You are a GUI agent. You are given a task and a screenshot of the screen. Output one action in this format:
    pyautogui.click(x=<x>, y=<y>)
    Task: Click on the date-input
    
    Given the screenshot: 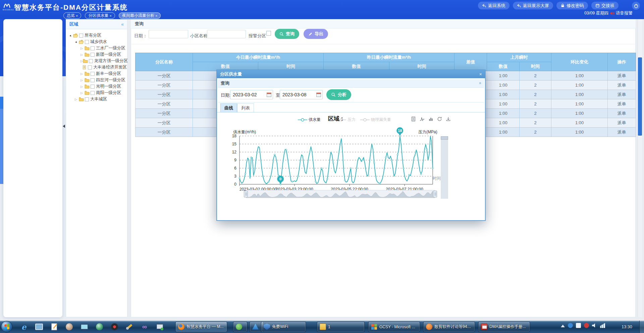 What is the action you would take?
    pyautogui.click(x=168, y=34)
    